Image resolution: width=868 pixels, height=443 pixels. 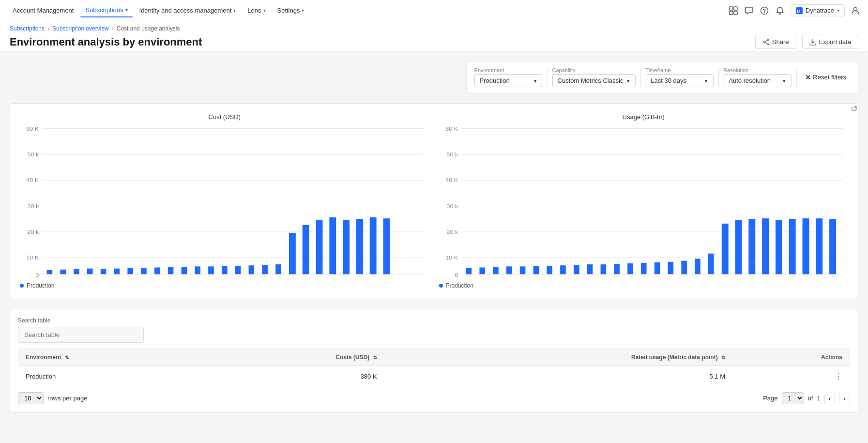 What do you see at coordinates (679, 77) in the screenshot?
I see `timeframe-filter: Timeframe Last 30 days` at bounding box center [679, 77].